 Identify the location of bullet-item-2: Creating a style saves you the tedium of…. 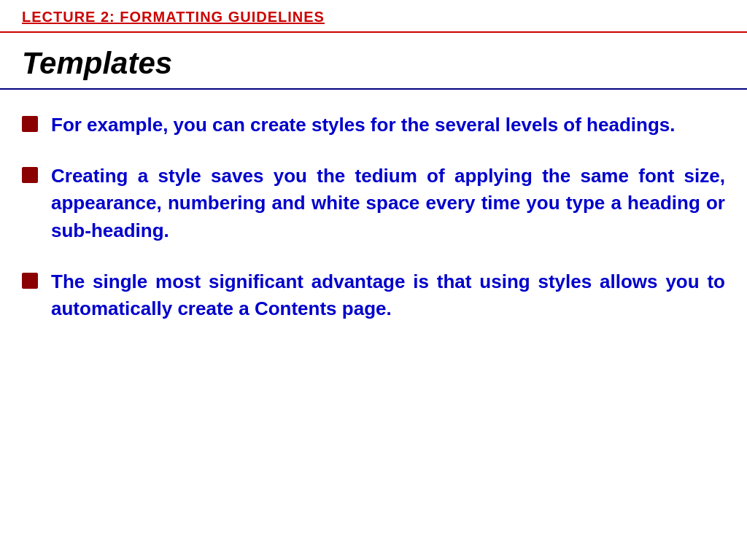
(374, 204).